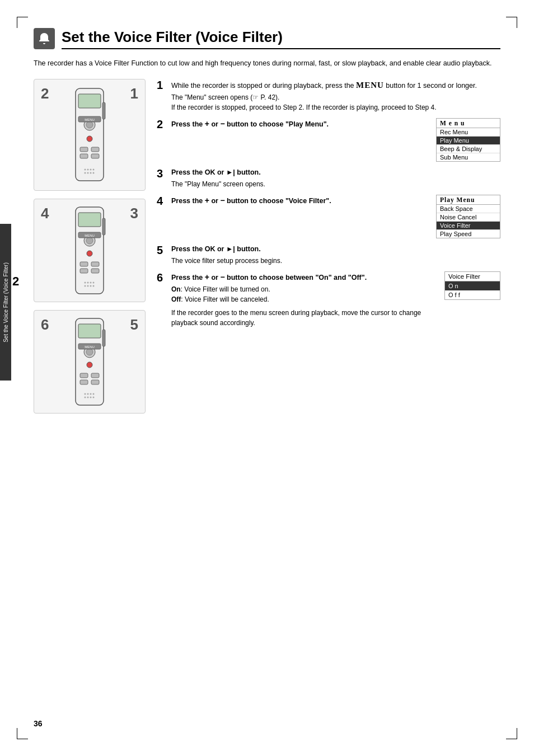 This screenshot has height=756, width=534. What do you see at coordinates (291, 124) in the screenshot?
I see `step-2: 2 Press the + or − button to choose "Pla…` at bounding box center [291, 124].